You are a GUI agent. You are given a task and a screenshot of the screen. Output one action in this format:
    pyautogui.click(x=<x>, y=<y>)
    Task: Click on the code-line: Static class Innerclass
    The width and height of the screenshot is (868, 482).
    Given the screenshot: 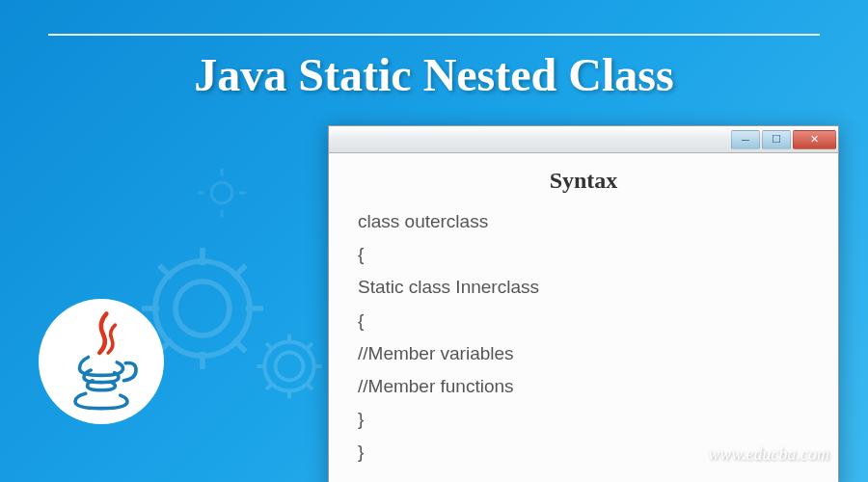 What is the action you would take?
    pyautogui.click(x=583, y=287)
    